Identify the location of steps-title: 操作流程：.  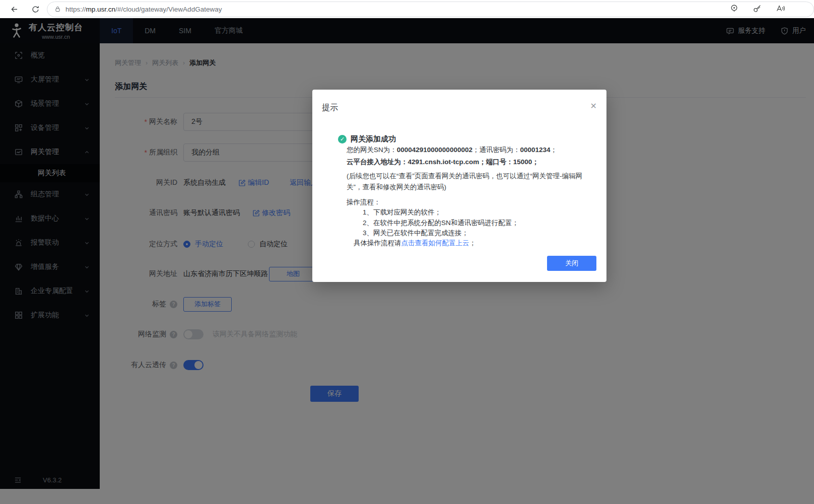
(472, 202).